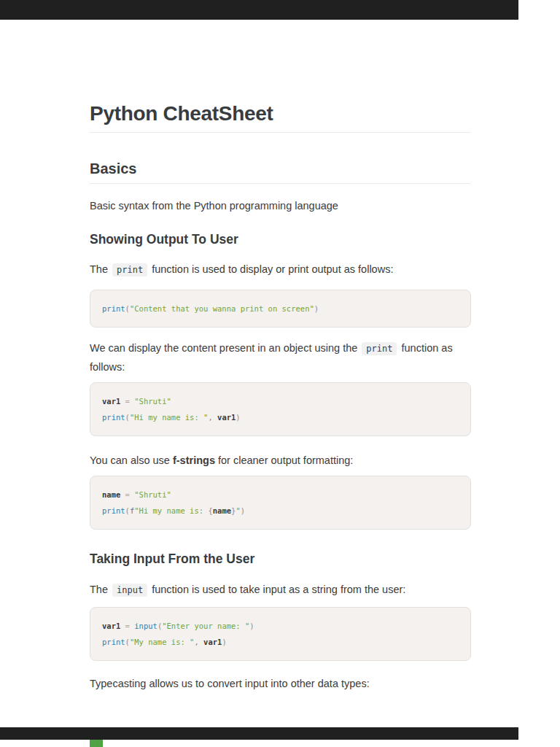 This screenshot has height=747, width=560. I want to click on code-token-st: "Hi my name is: ", so click(169, 417).